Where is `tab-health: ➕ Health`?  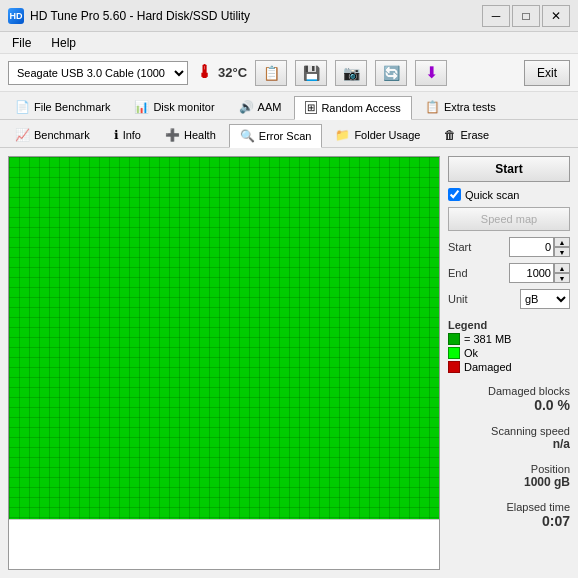 tab-health: ➕ Health is located at coordinates (190, 135).